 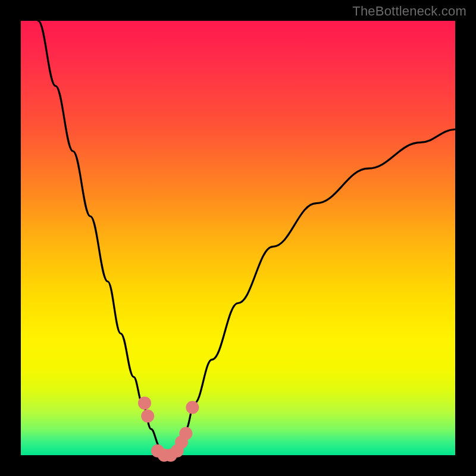 I want to click on dot-left-lower, so click(x=148, y=416).